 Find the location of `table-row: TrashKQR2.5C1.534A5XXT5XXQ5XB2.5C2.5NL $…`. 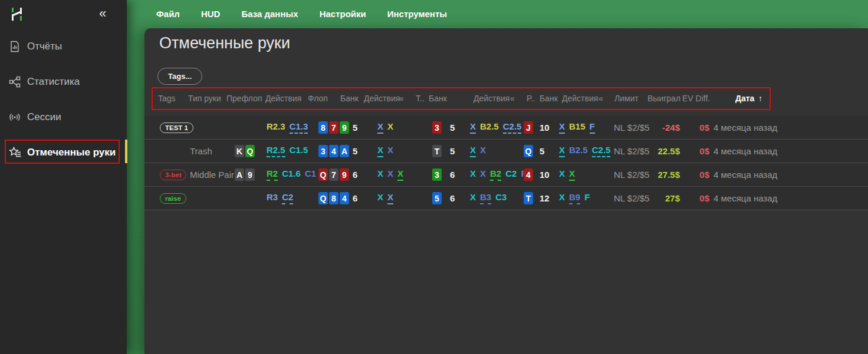

table-row: TrashKQR2.5C1.534A5XXT5XXQ5XB2.5C2.5NL $… is located at coordinates (506, 151).